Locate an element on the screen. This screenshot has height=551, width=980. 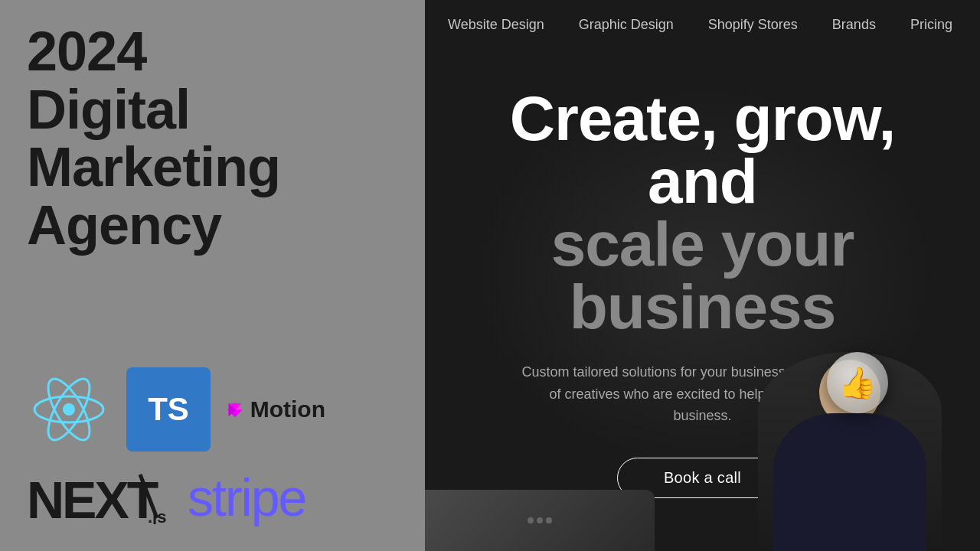
nav-shopify-stores: Shopify Stores is located at coordinates (753, 24).